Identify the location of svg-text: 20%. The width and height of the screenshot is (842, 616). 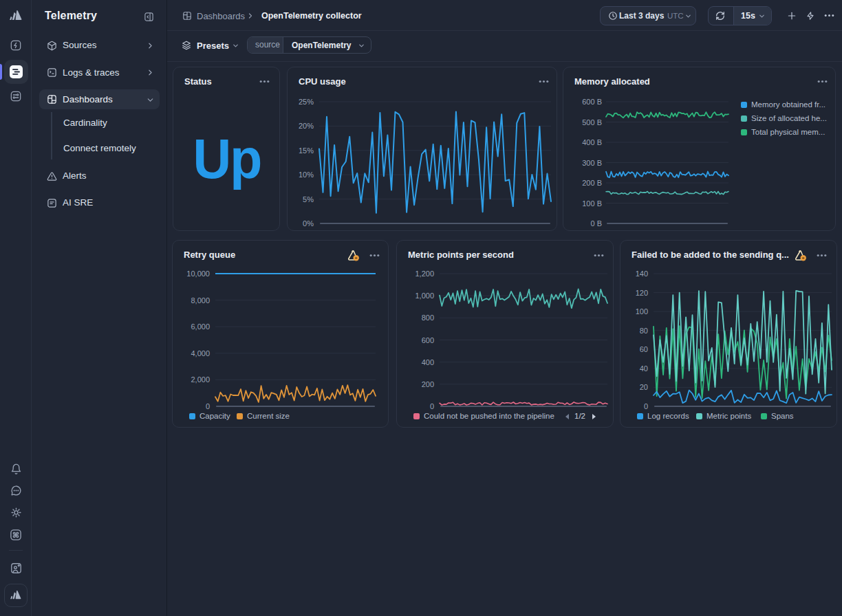
(306, 126).